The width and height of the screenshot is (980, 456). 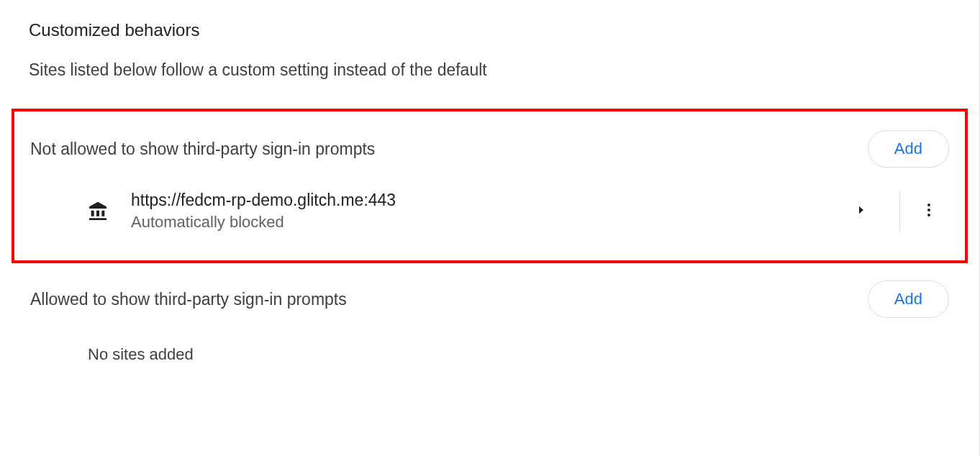 I want to click on institution-icon, so click(x=98, y=211).